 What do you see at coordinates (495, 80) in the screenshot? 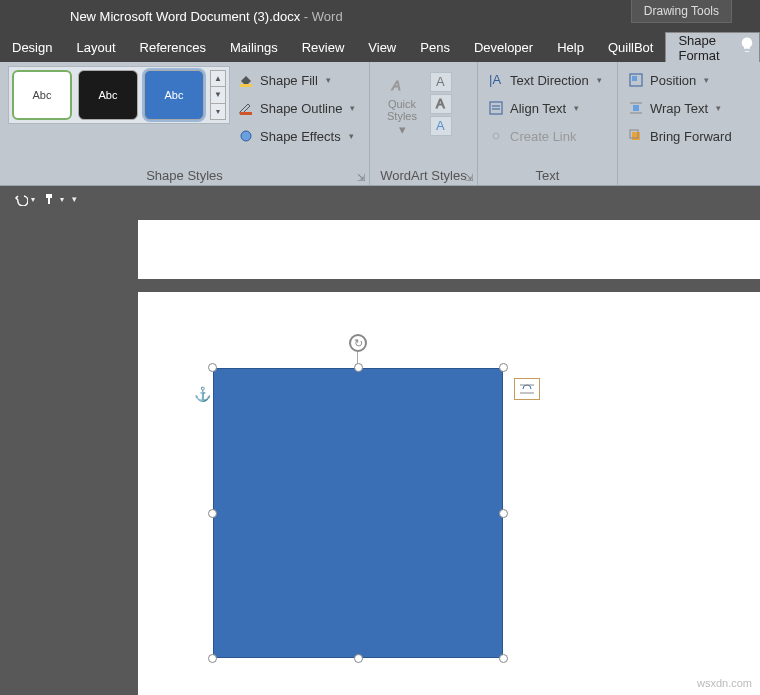
I see `svg-text: |A` at bounding box center [495, 80].